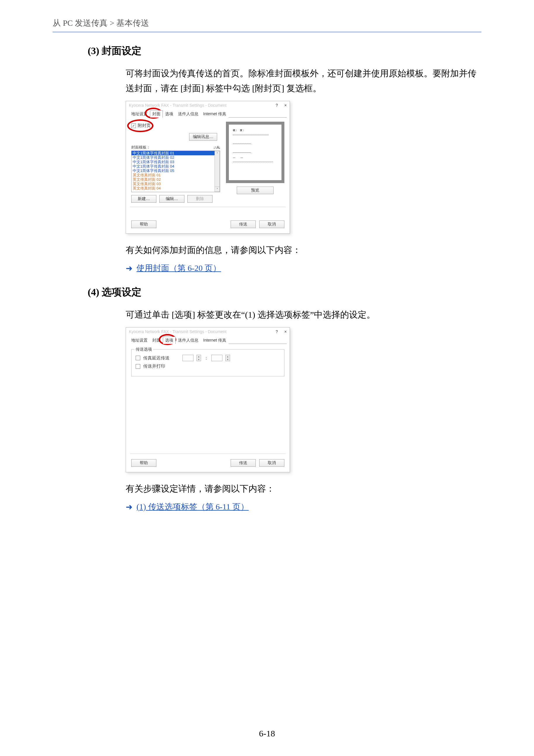  I want to click on list-item: 英文传真封面 04, so click(176, 188).